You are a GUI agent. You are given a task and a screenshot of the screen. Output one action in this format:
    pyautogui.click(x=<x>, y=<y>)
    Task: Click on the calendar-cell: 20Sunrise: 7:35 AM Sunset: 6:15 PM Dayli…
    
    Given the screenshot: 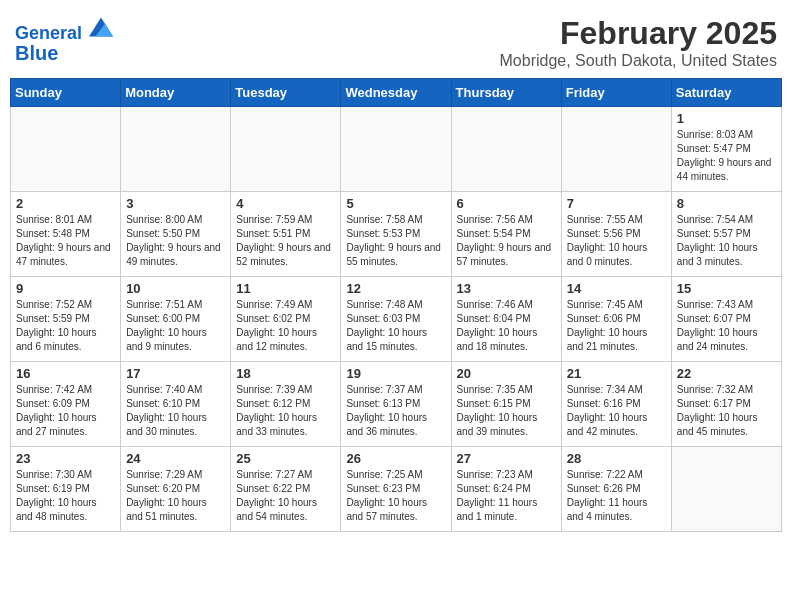 What is the action you would take?
    pyautogui.click(x=506, y=404)
    